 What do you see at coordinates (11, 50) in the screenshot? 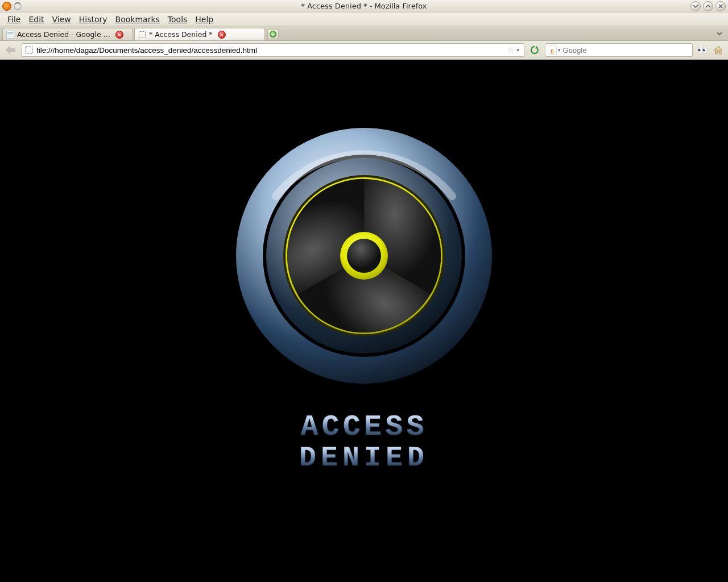
I see `back-button` at bounding box center [11, 50].